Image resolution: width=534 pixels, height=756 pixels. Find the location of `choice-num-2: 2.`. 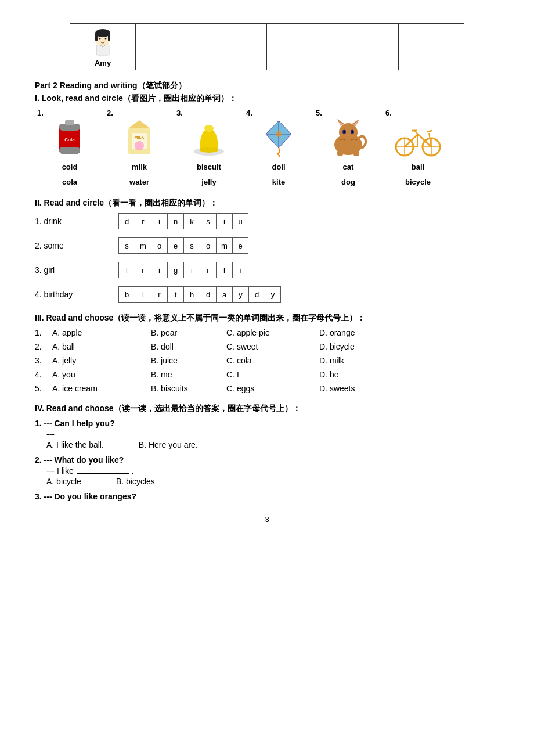

choice-num-2: 2. is located at coordinates (44, 347).